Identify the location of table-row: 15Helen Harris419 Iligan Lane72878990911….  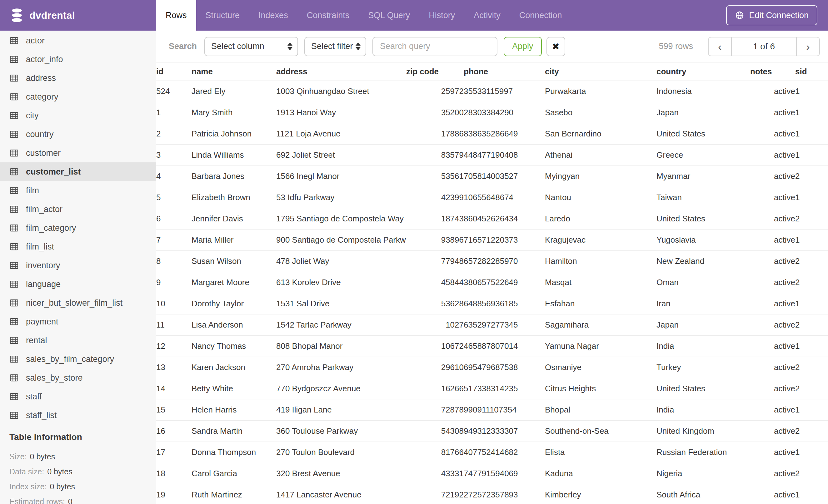
(492, 410).